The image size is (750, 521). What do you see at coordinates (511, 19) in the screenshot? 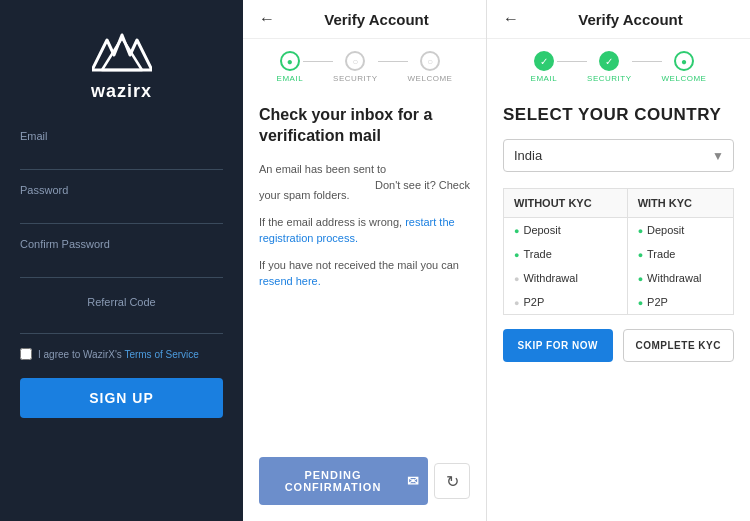
I see `country-back-arrow-icon: ←` at bounding box center [511, 19].